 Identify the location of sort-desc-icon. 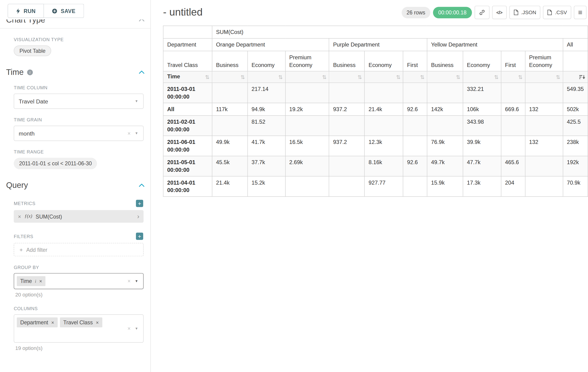
(582, 77).